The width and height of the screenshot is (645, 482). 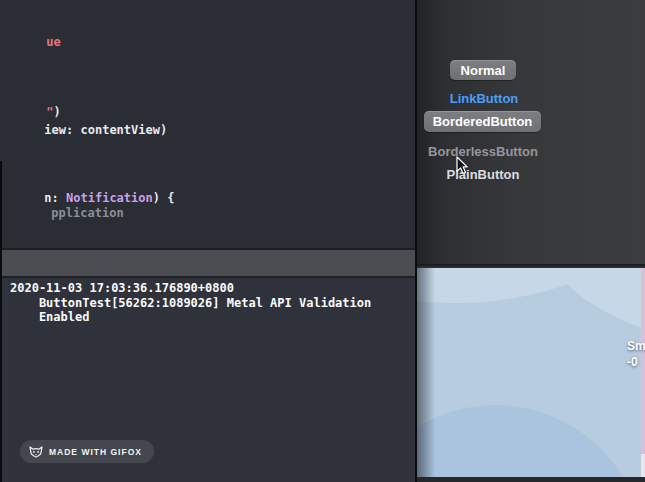 What do you see at coordinates (87, 452) in the screenshot?
I see `gifox-badge: MADE WITH GIFOX` at bounding box center [87, 452].